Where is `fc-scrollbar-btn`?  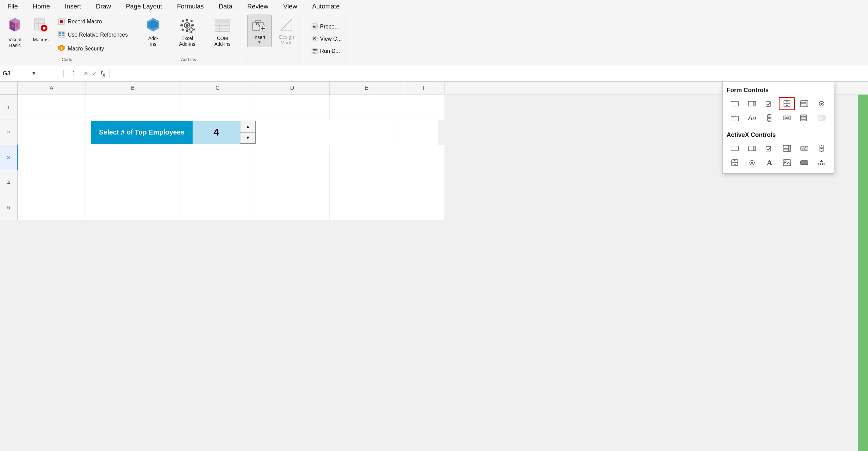 fc-scrollbar-btn is located at coordinates (770, 118).